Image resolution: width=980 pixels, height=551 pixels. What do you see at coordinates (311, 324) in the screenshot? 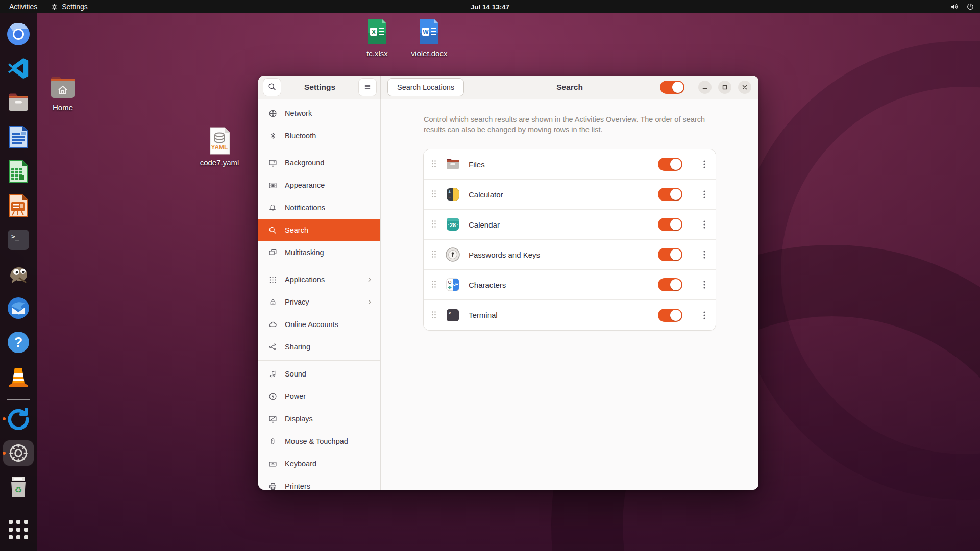
I see `sidebar-item-label: Online Accounts` at bounding box center [311, 324].